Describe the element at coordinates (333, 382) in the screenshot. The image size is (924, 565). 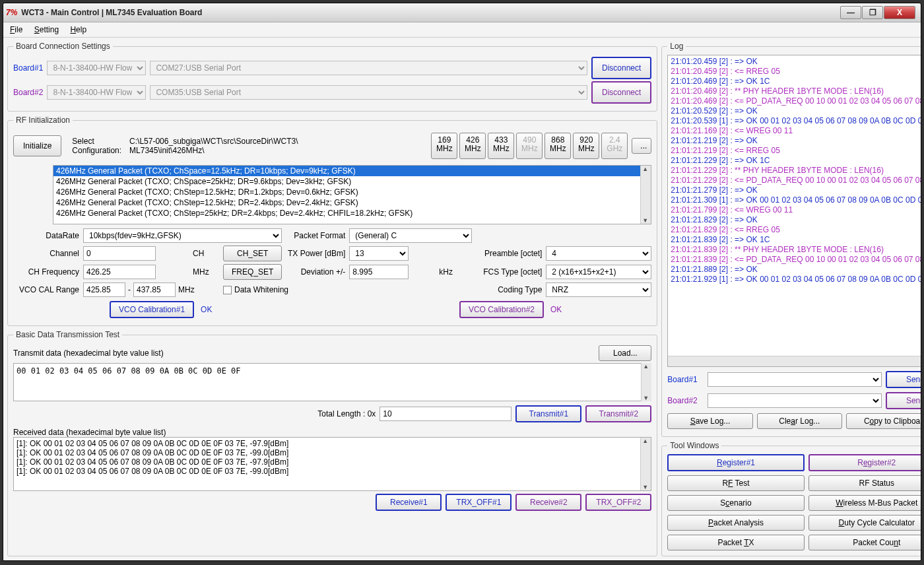
I see `txdata-textarea` at that location.